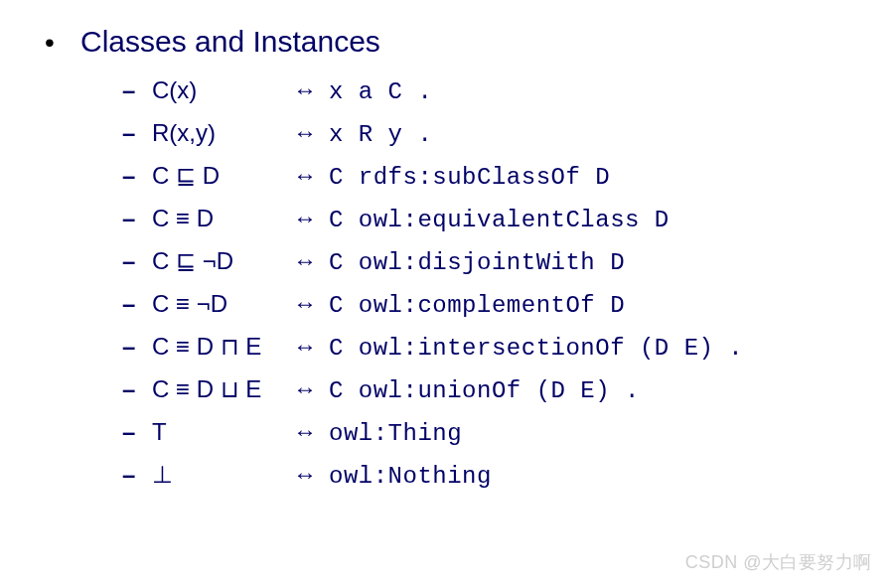 The width and height of the screenshot is (896, 588). What do you see at coordinates (223, 261) in the screenshot?
I see `notation-left: C ⊑ ¬D` at bounding box center [223, 261].